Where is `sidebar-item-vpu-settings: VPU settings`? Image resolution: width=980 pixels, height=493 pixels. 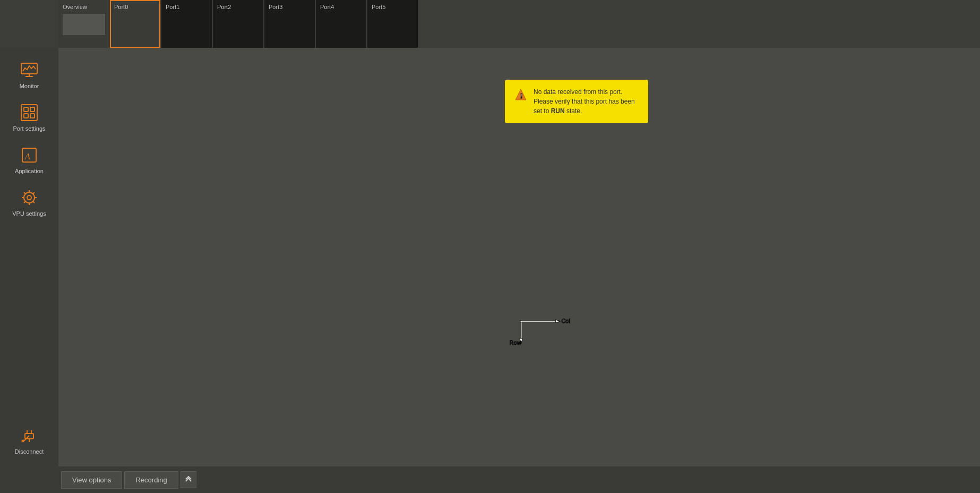
sidebar-item-vpu-settings: VPU settings is located at coordinates (29, 202).